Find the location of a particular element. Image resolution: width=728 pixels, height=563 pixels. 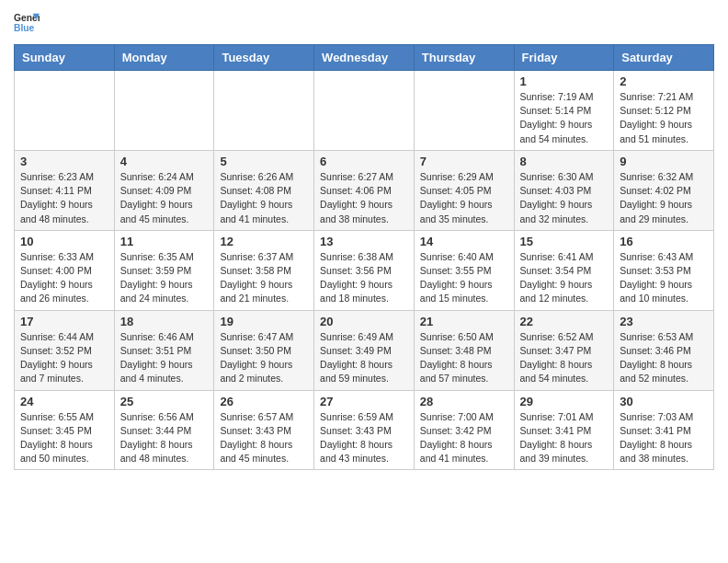

weekday-header-friday: Friday is located at coordinates (564, 58).